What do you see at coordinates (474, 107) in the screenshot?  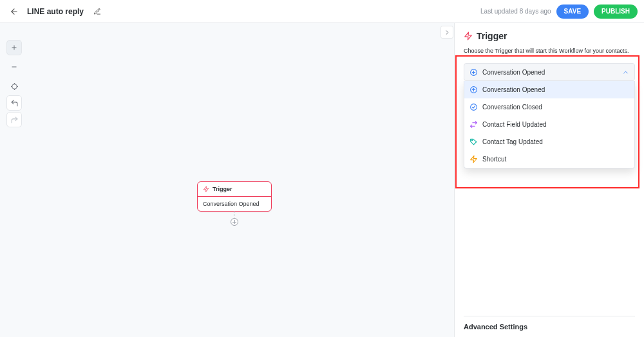 I see `check-circle-icon` at bounding box center [474, 107].